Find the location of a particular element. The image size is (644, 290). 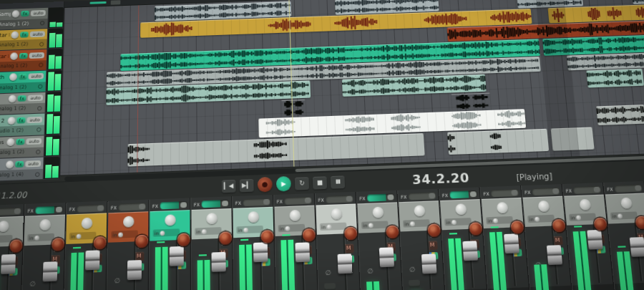

track-name: Key is located at coordinates (4, 99).